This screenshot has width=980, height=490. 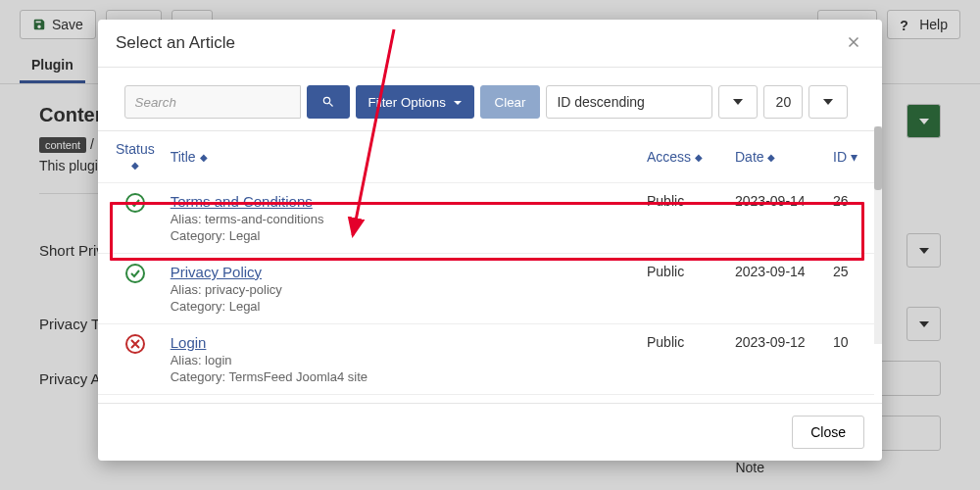 What do you see at coordinates (783, 102) in the screenshot?
I see `limit-select: 20` at bounding box center [783, 102].